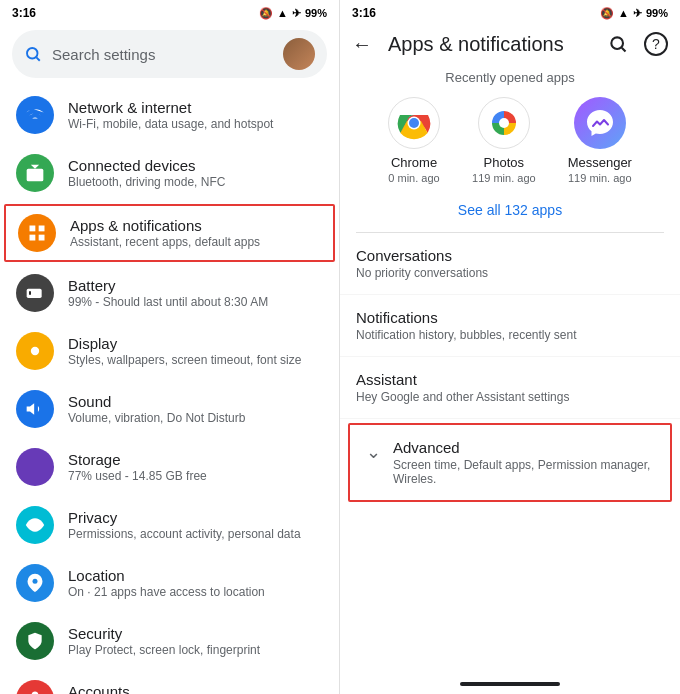 Image resolution: width=680 pixels, height=694 pixels. What do you see at coordinates (196, 409) in the screenshot?
I see `sound-text: Sound Volume, vibration, Do Not Disturb` at bounding box center [196, 409].